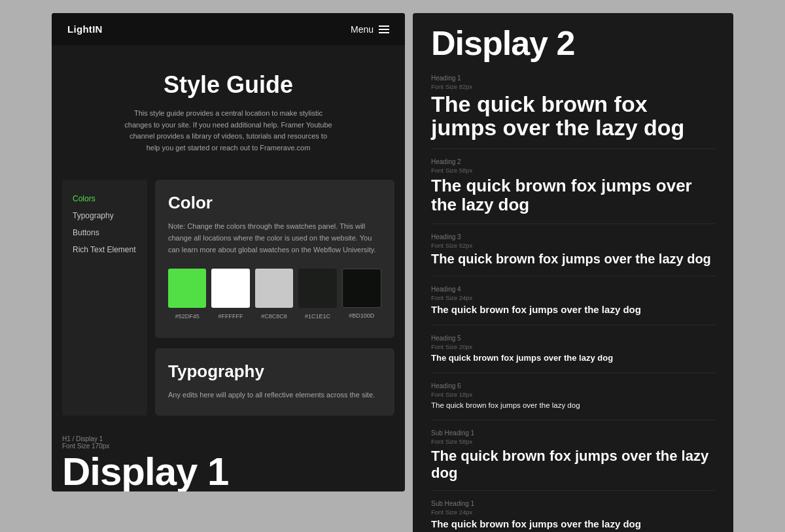 Image resolution: width=785 pixels, height=532 pixels. I want to click on rp-h4-size: Font Size 24px, so click(573, 298).